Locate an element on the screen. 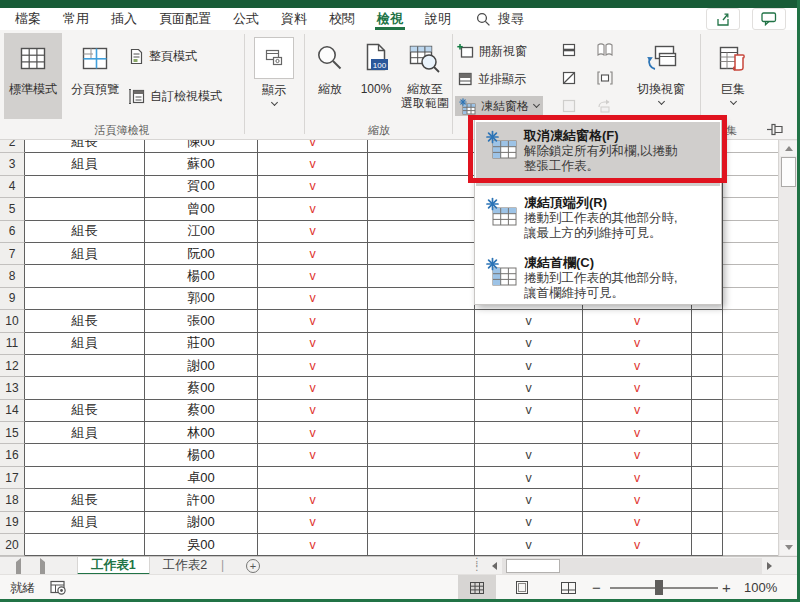  cell-name: 江00 is located at coordinates (202, 232).